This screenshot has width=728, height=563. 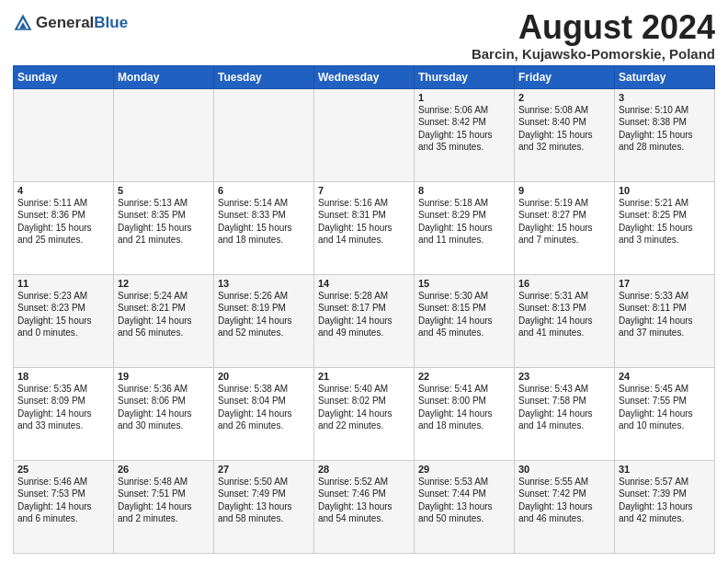 What do you see at coordinates (164, 190) in the screenshot?
I see `day-number: 5` at bounding box center [164, 190].